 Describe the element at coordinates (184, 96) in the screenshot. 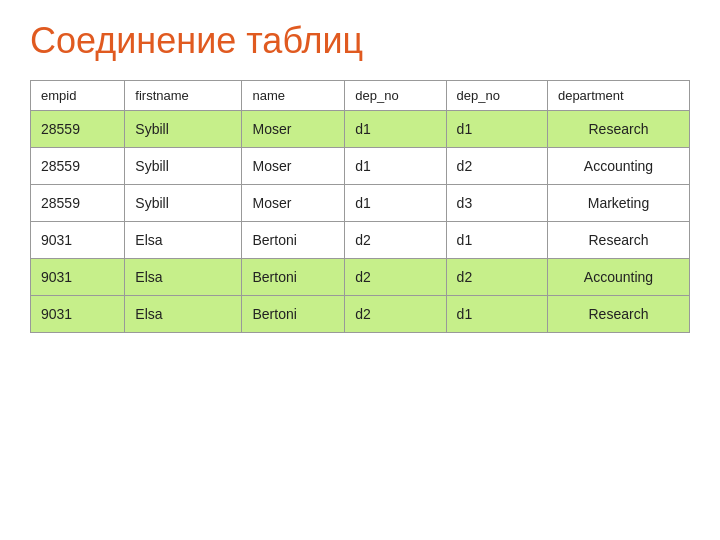

I see `col-header-firstname: firstname` at that location.